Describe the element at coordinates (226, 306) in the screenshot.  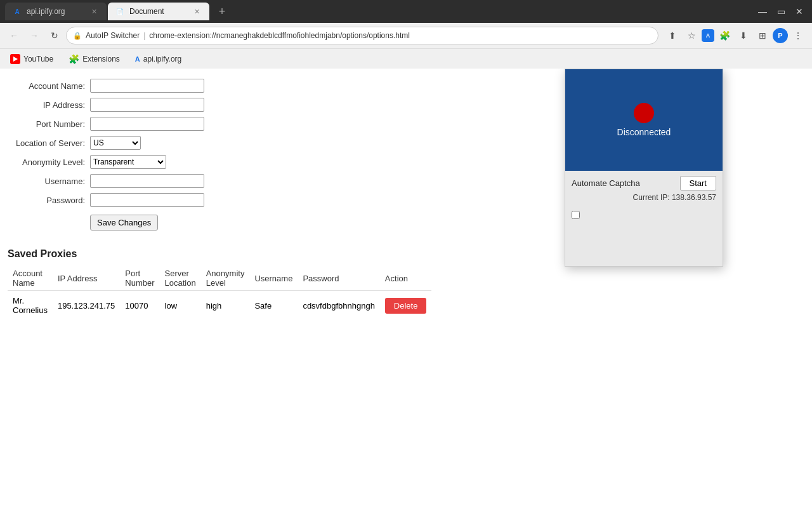
I see `row-anonymity-level: high` at that location.